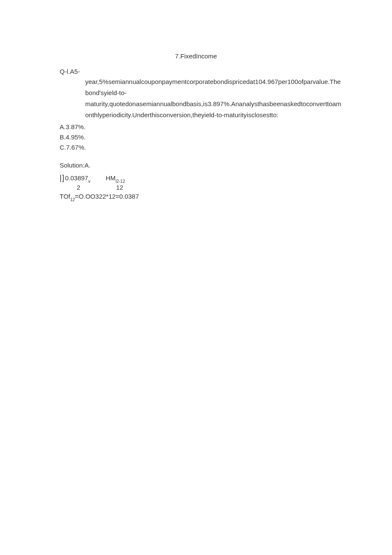 Image resolution: width=392 pixels, height=555 pixels. I want to click on question-body: year,5%semiannualcouponpaymentcorporateb…, so click(196, 98).